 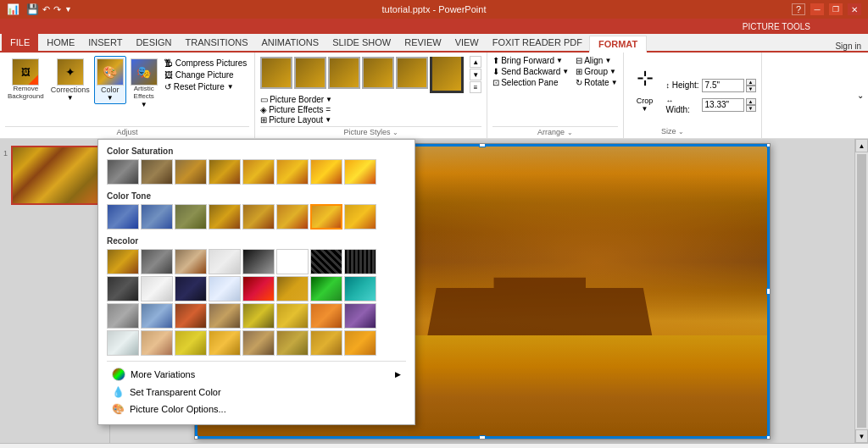 I want to click on tab-transitions: TRANSITIONS, so click(x=217, y=42).